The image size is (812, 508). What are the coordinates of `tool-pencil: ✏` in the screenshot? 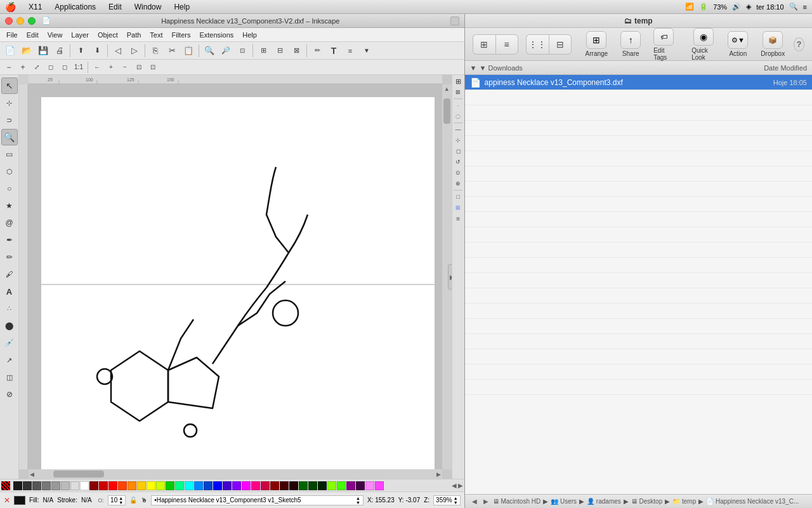 It's located at (10, 257).